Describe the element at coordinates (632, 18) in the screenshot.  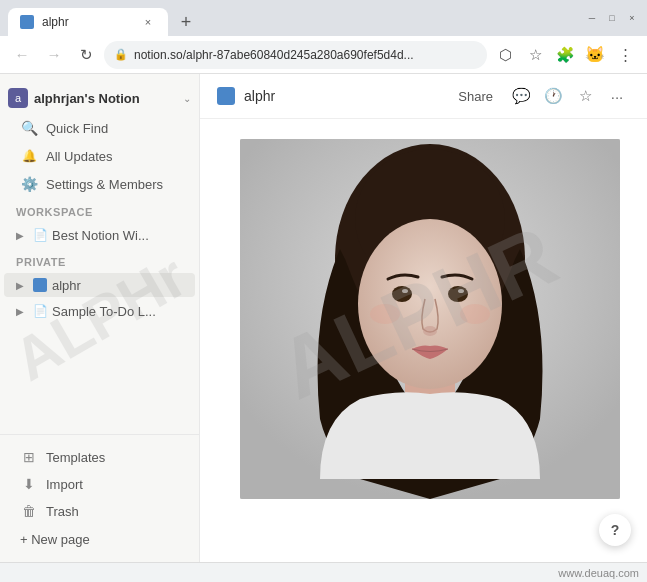
I see `close-button: ×` at that location.